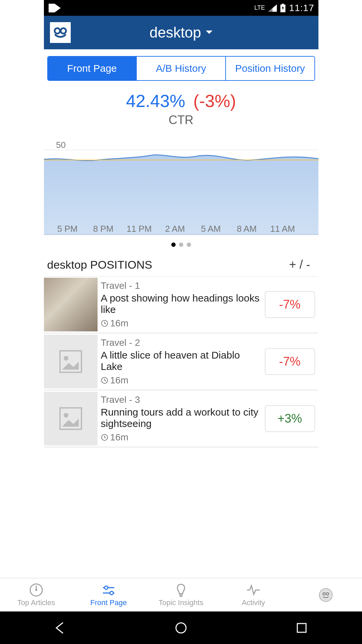 The width and height of the screenshot is (362, 644). What do you see at coordinates (181, 419) in the screenshot?
I see `position-row: Travel - 3 Running tours add a workout t…` at bounding box center [181, 419].